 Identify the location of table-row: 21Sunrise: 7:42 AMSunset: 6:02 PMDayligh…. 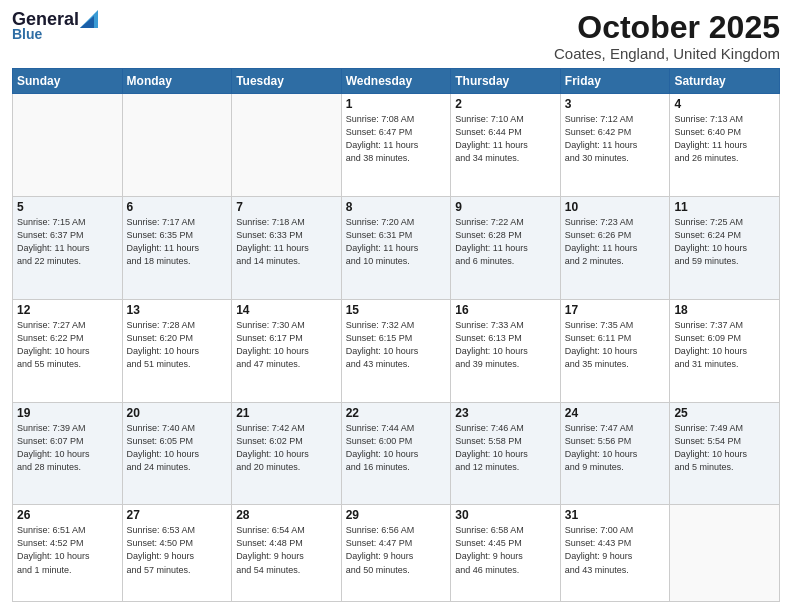
(287, 454).